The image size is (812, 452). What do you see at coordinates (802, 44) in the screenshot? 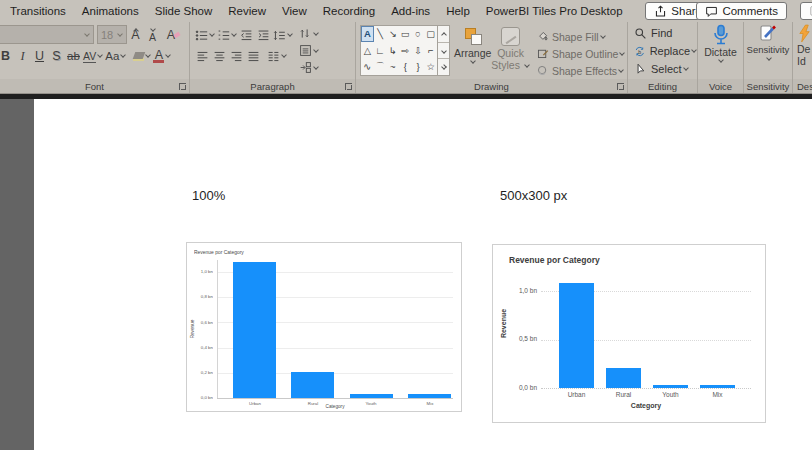
I see `designer-button: De Id` at bounding box center [802, 44].